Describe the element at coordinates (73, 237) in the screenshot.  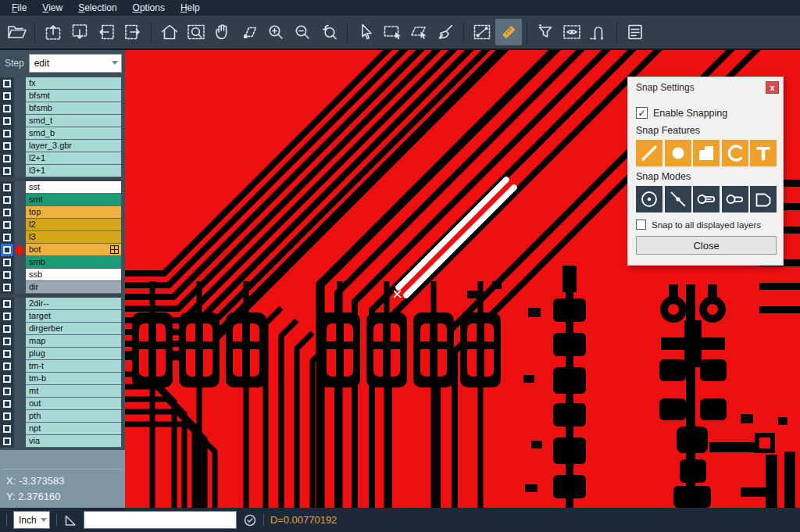
I see `layer-label: l3` at that location.